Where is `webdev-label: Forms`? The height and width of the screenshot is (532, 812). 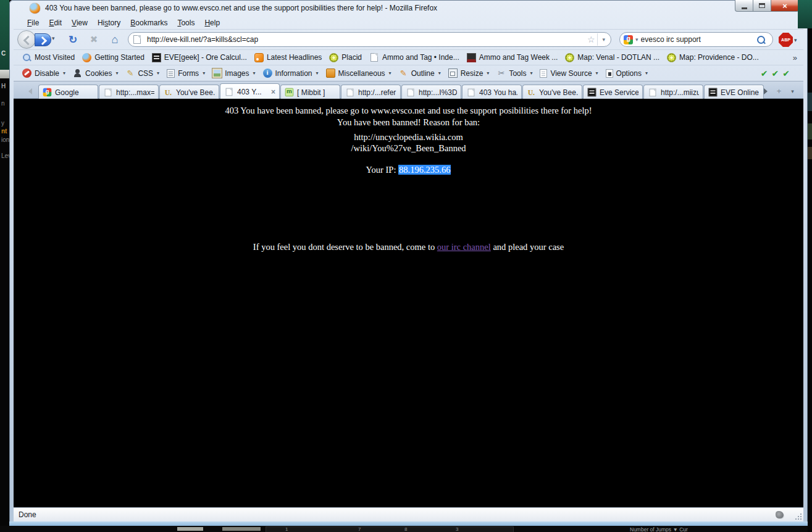
webdev-label: Forms is located at coordinates (188, 73).